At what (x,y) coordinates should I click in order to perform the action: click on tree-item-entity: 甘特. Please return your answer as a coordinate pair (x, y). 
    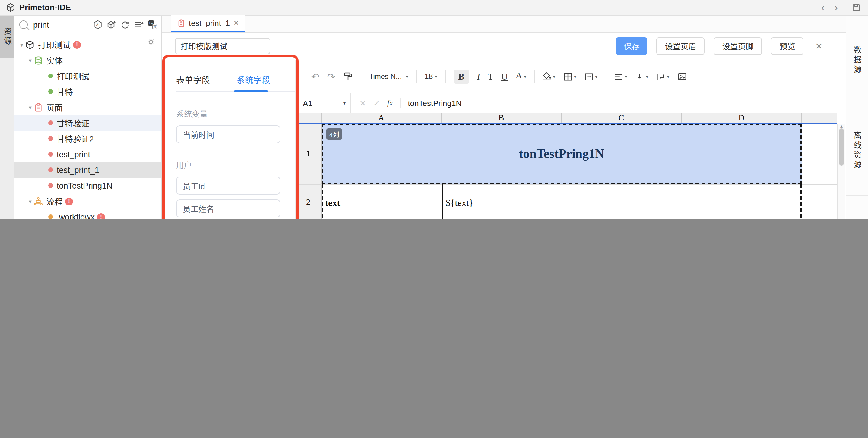
    Looking at the image, I should click on (88, 92).